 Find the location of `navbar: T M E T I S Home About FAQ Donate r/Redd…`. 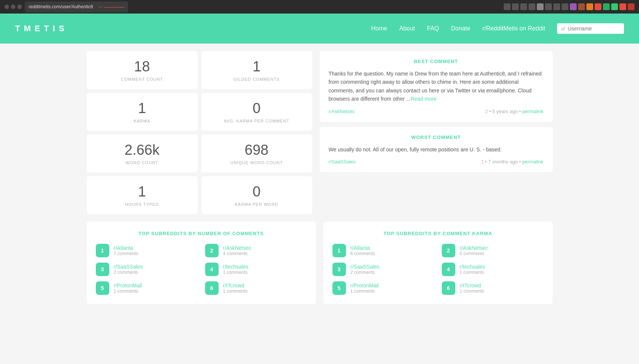

navbar: T M E T I S Home About FAQ Donate r/Redd… is located at coordinates (319, 29).